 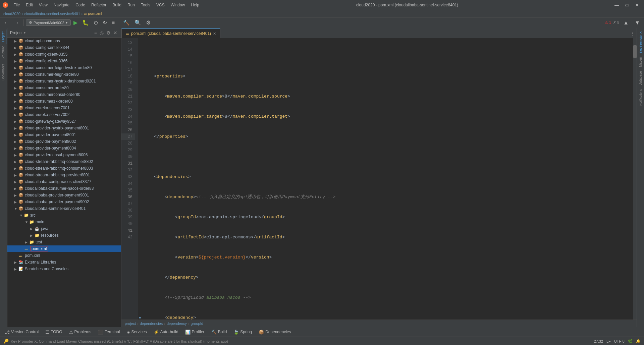 I want to click on bc-dependencies: dependencies, so click(x=152, y=324).